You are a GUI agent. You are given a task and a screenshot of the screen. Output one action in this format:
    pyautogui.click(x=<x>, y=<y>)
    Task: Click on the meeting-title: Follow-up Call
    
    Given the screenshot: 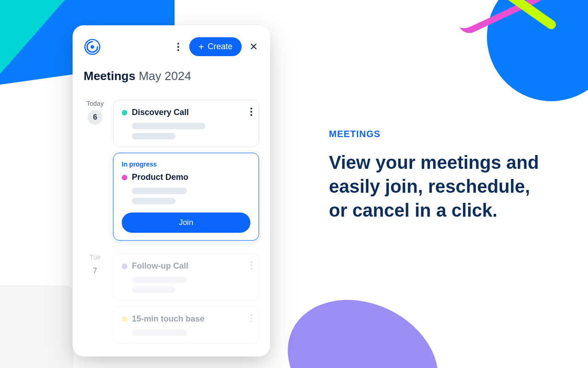 What is the action you would take?
    pyautogui.click(x=160, y=266)
    